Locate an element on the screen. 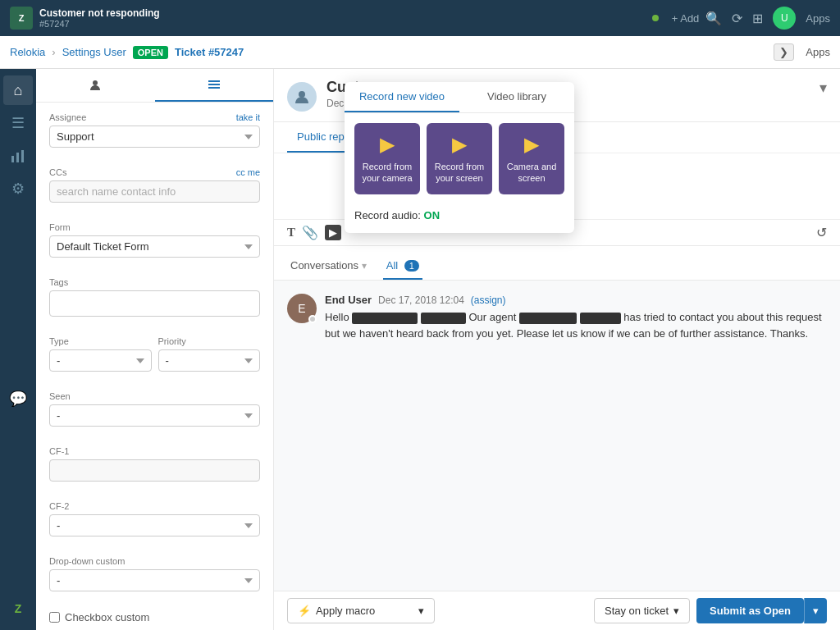 The width and height of the screenshot is (840, 630). take-it-link: take it is located at coordinates (248, 117).